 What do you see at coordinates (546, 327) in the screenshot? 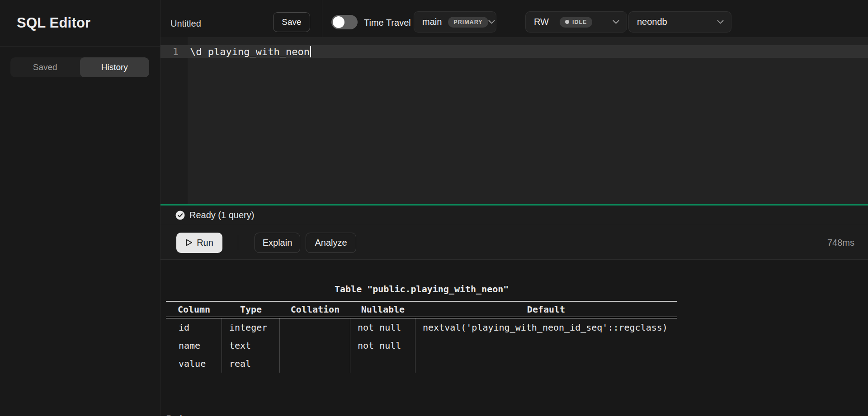
I see `table-cell: nextval('playing_with_neon_id_seq'::regc…` at bounding box center [546, 327].